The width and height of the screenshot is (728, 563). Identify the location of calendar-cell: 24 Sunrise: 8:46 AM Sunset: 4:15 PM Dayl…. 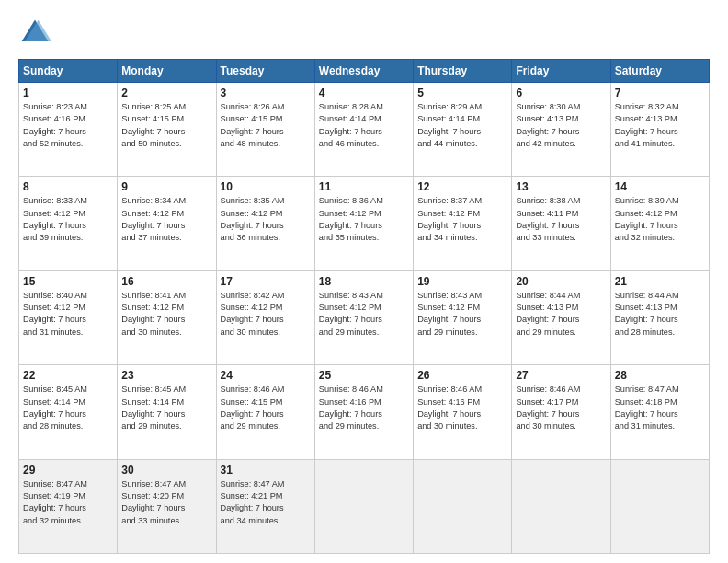
(265, 412).